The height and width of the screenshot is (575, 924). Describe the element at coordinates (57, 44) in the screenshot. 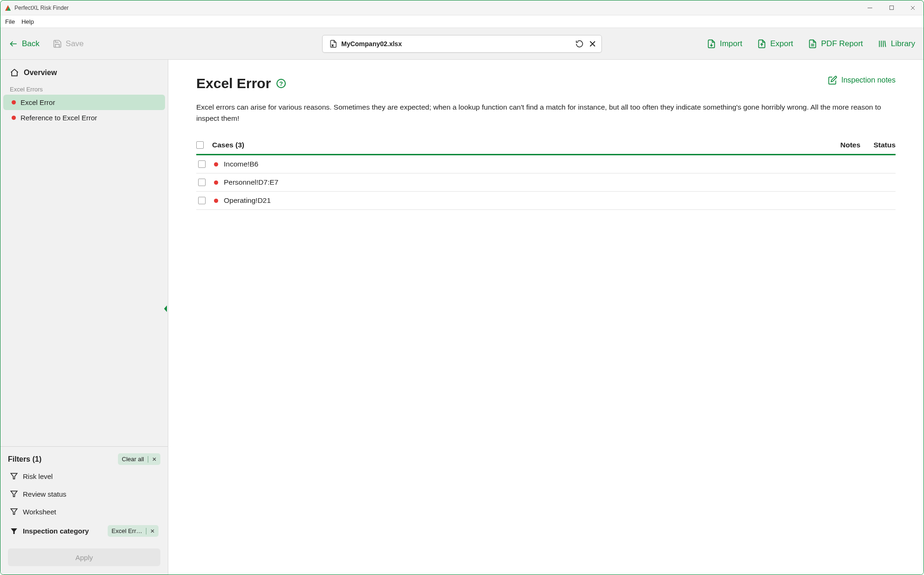

I see `save-icon` at that location.